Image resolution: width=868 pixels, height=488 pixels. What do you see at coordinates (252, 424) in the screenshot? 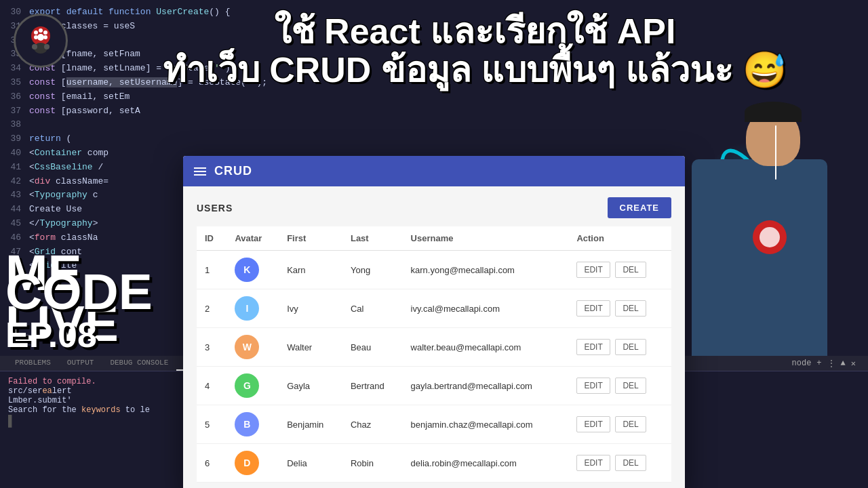
I see `cell-avatar: B` at bounding box center [252, 424].